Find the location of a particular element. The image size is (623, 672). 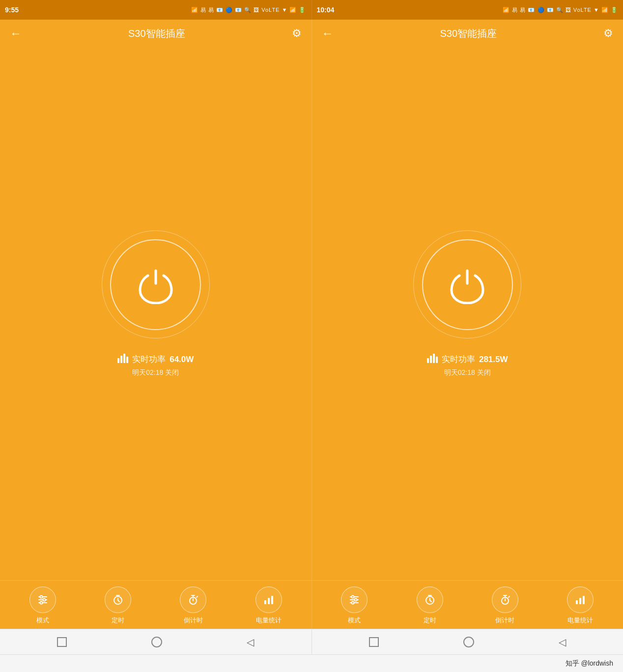

left-barchart-icon is located at coordinates (269, 600).